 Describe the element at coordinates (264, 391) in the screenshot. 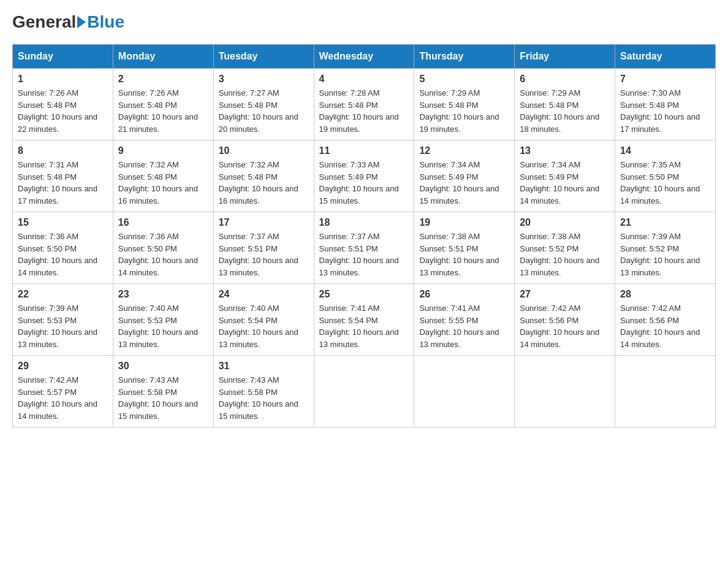

I see `calendar-cell: 31 Sunrise: 7:43 AMSunset: 5:58 PMDaylig…` at that location.